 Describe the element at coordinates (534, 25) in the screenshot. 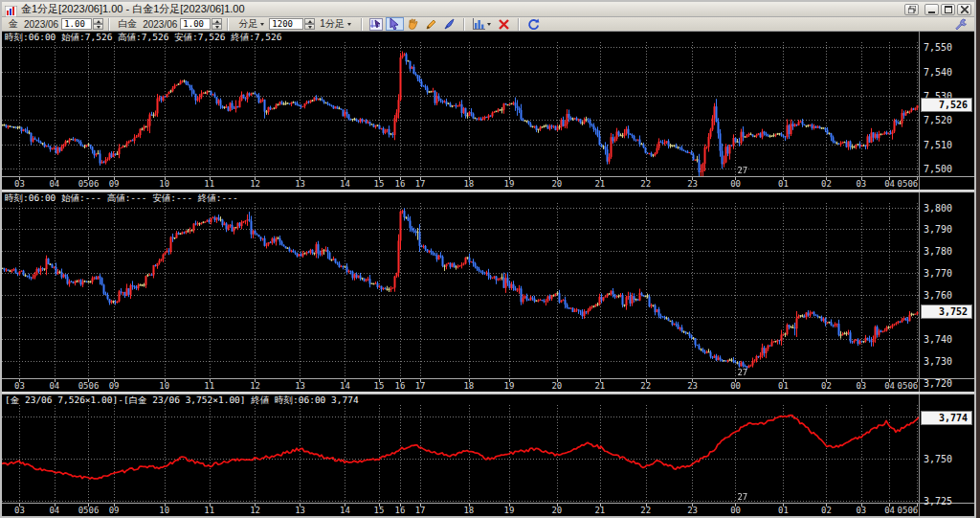

I see `refresh-icon` at that location.